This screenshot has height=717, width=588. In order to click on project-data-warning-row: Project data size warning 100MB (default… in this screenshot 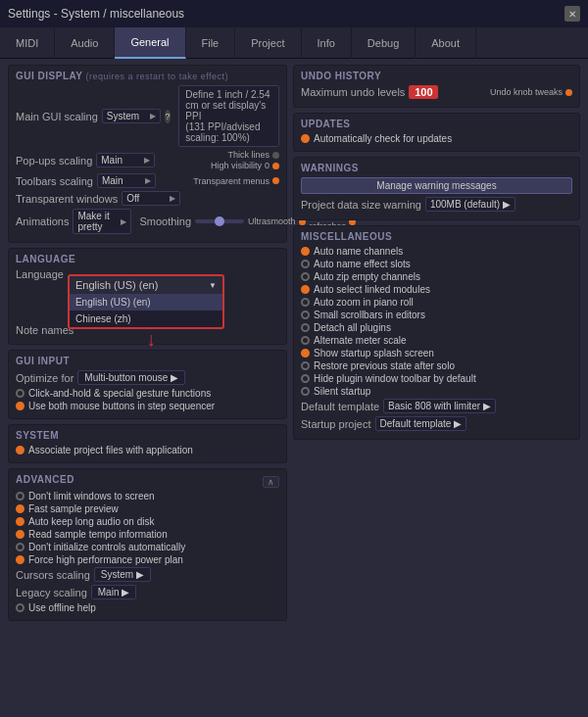, I will do `click(437, 204)`.